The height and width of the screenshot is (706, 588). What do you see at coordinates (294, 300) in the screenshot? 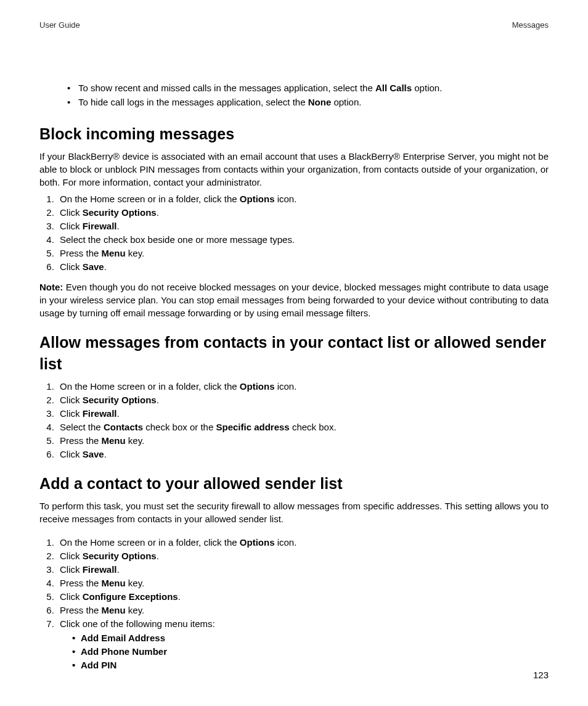
I see `note: Note: Even though you do not receive blo…` at bounding box center [294, 300].